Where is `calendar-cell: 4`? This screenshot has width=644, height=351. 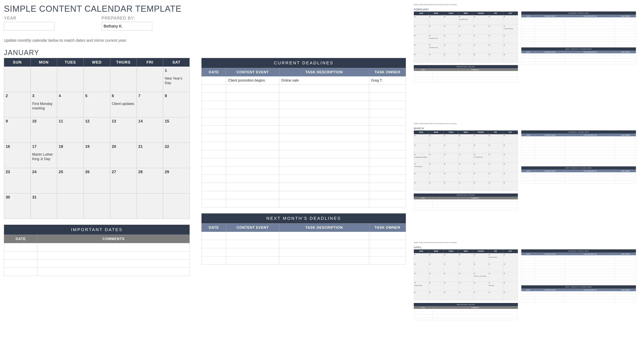
calendar-cell: 4 is located at coordinates (70, 105).